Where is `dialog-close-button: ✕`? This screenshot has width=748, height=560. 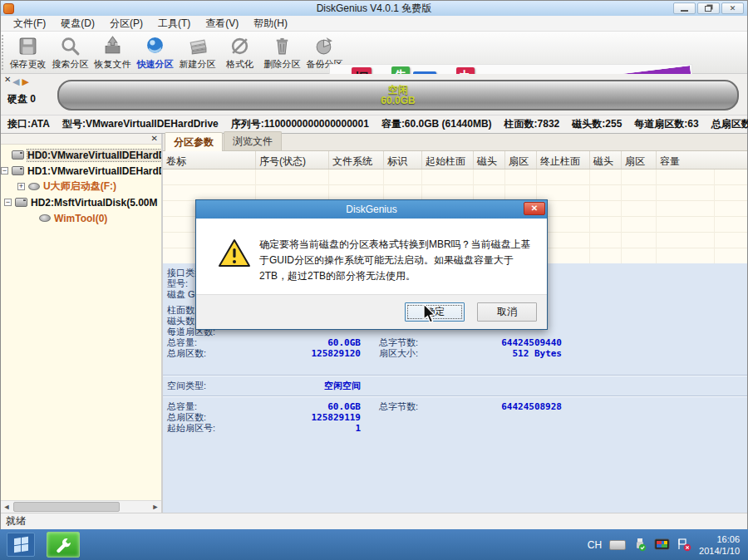 dialog-close-button: ✕ is located at coordinates (534, 209).